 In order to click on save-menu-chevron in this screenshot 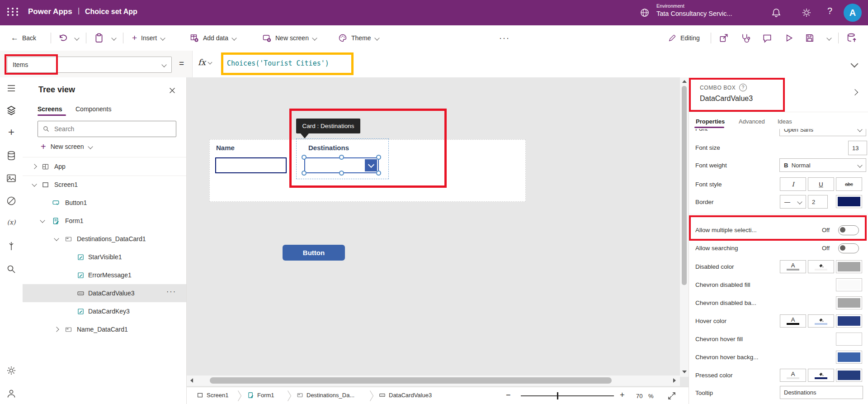, I will do `click(829, 38)`.